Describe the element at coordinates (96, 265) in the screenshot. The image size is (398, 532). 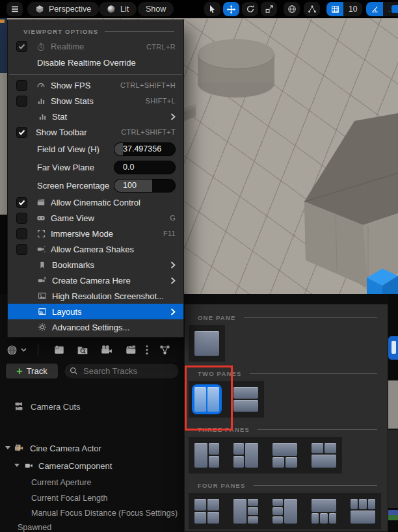
I see `menu-item-bookmarks: Bookmarks` at that location.